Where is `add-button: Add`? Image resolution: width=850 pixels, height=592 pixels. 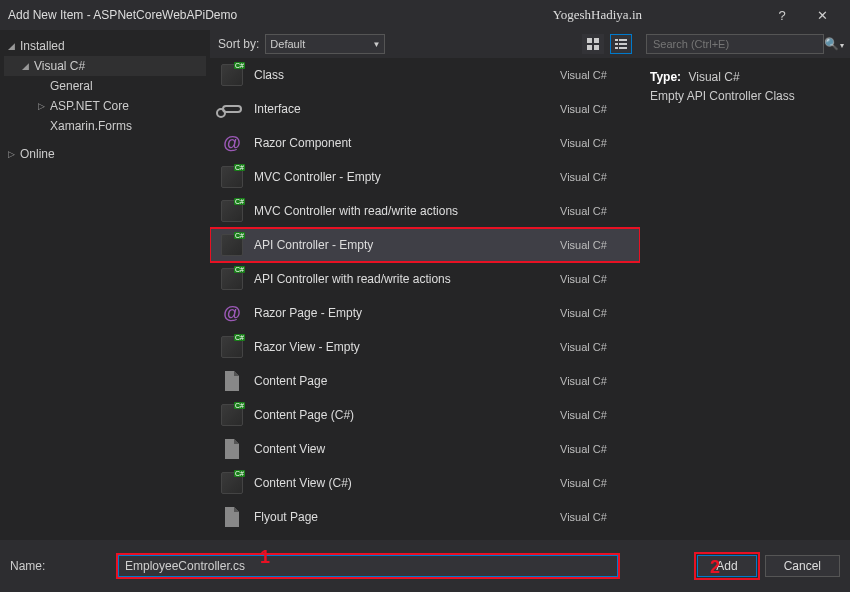
add-button: Add is located at coordinates (726, 566).